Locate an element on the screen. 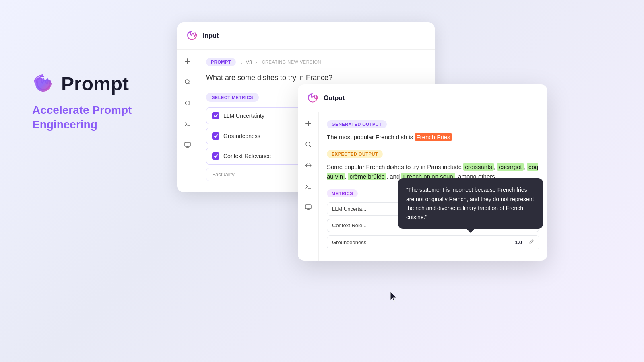 This screenshot has width=644, height=362. prompt-badge: PROMPT is located at coordinates (221, 62).